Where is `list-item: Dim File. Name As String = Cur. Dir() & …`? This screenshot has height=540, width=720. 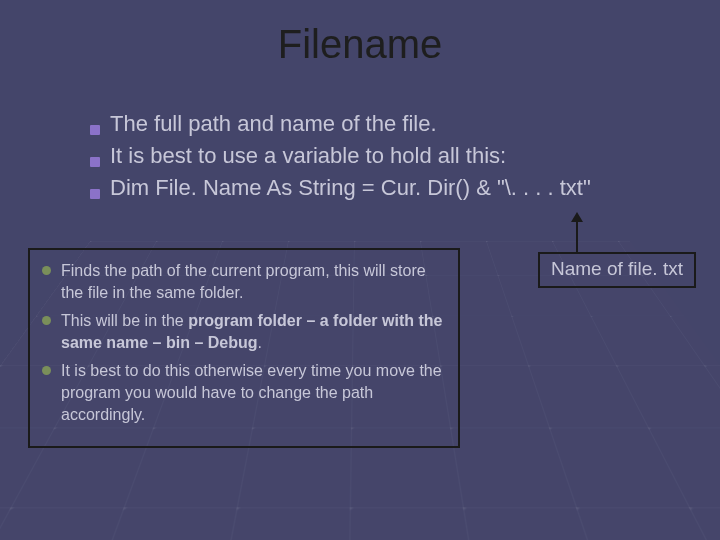
list-item: Dim File. Name As String = Cur. Dir() & … is located at coordinates (385, 188).